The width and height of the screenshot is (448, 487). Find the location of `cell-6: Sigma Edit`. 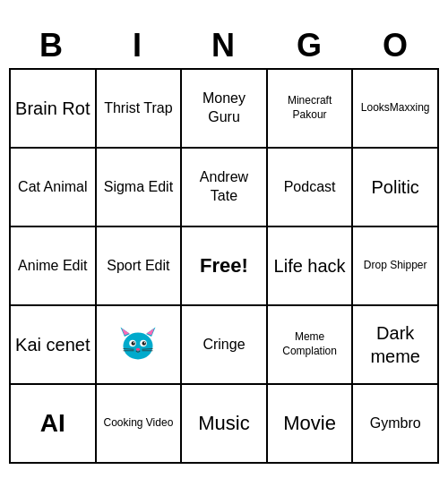

cell-6: Sigma Edit is located at coordinates (140, 188).